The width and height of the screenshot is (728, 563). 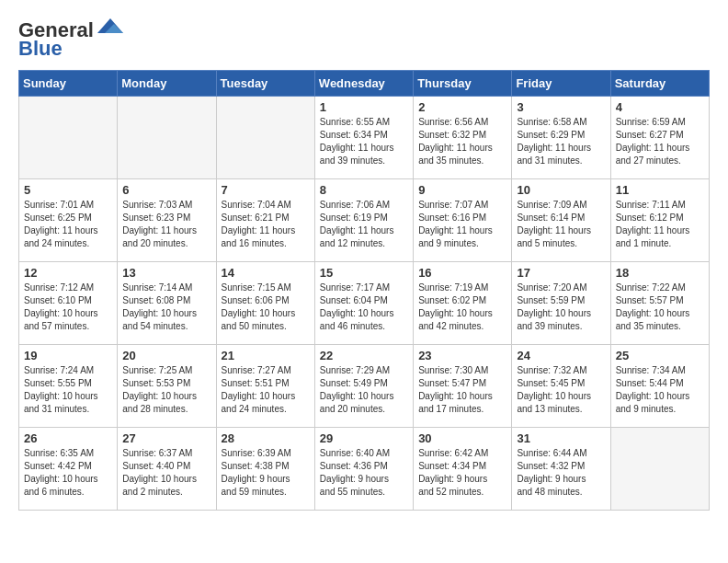 I want to click on calendar-cell: 22Sunrise: 7:29 AMSunset: 5:49 PMDayligh…, so click(x=364, y=386).